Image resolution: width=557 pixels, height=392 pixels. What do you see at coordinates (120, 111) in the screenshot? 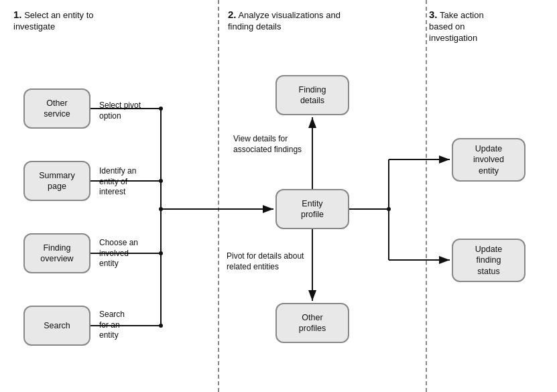
I see `select-pivot-label: Select pivotoption` at bounding box center [120, 111].